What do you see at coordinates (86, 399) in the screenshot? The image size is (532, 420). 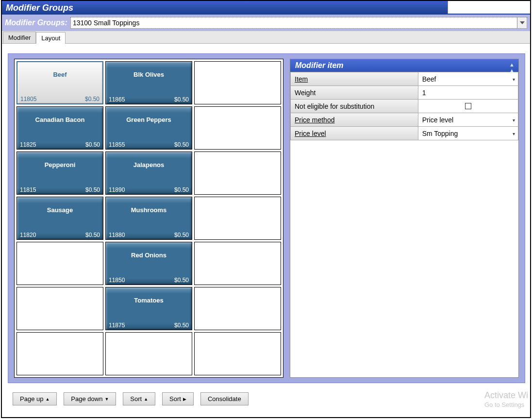 I see `page-down-label: Page down` at bounding box center [86, 399].